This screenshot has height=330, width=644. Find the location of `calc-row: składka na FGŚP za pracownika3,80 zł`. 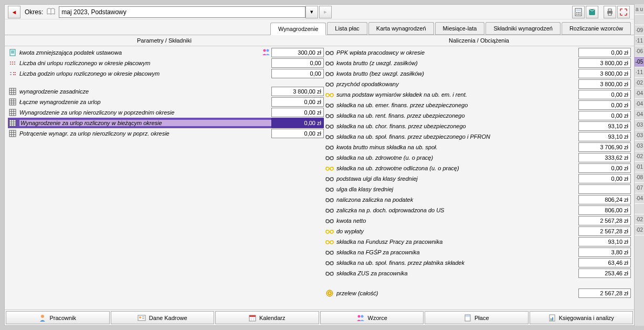

calc-row: składka na FGŚP za pracownika3,80 zł is located at coordinates (478, 252).